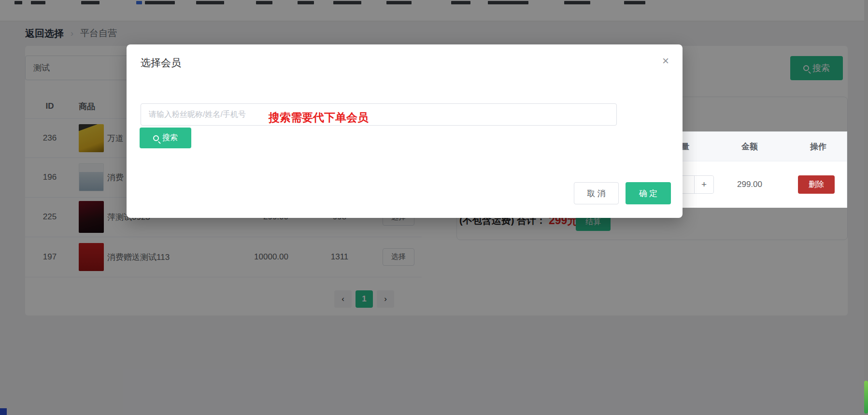 This screenshot has height=415, width=868. I want to click on amount-column-header: 金额, so click(750, 147).